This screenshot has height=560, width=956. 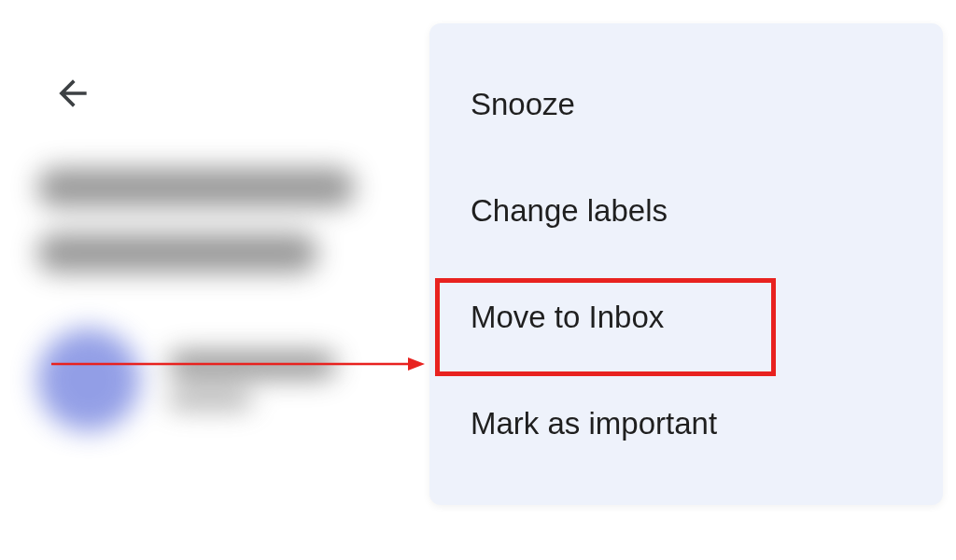 What do you see at coordinates (686, 105) in the screenshot?
I see `menu-item-snooze: Snooze` at bounding box center [686, 105].